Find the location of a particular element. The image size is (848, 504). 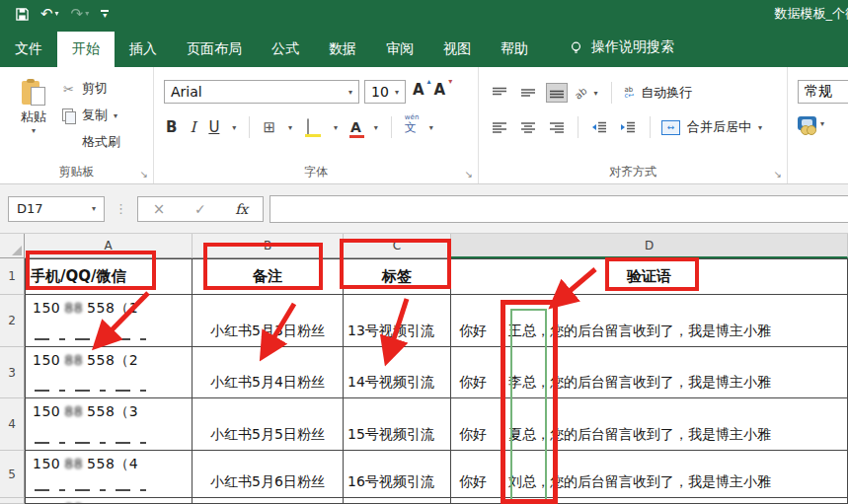

underline-dropdown-icon: ▾ is located at coordinates (234, 128).